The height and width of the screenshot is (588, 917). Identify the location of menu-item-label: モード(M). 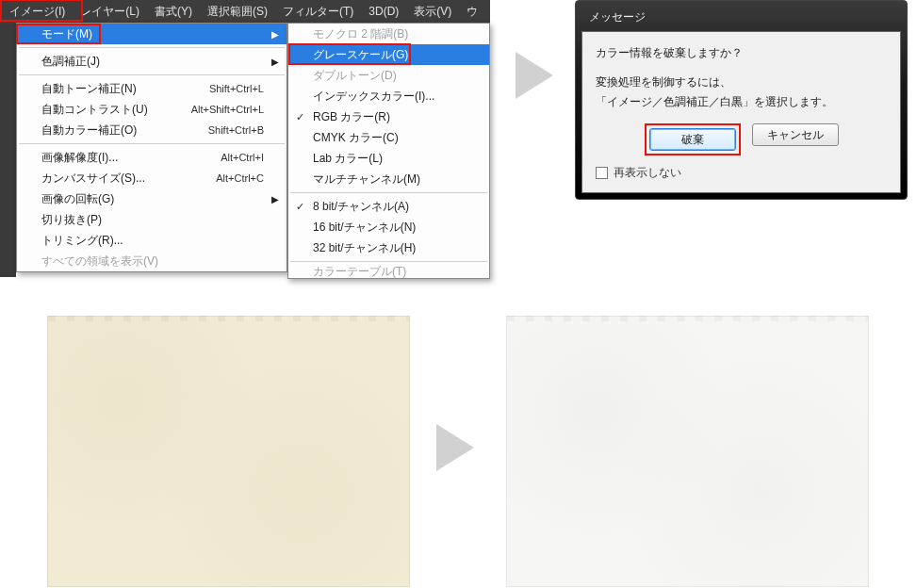
(67, 34).